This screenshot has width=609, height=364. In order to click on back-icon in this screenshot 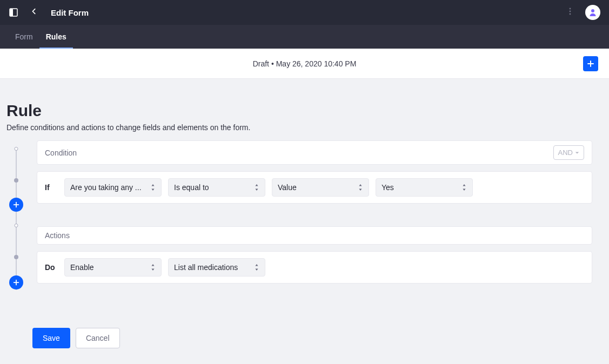, I will do `click(35, 12)`.